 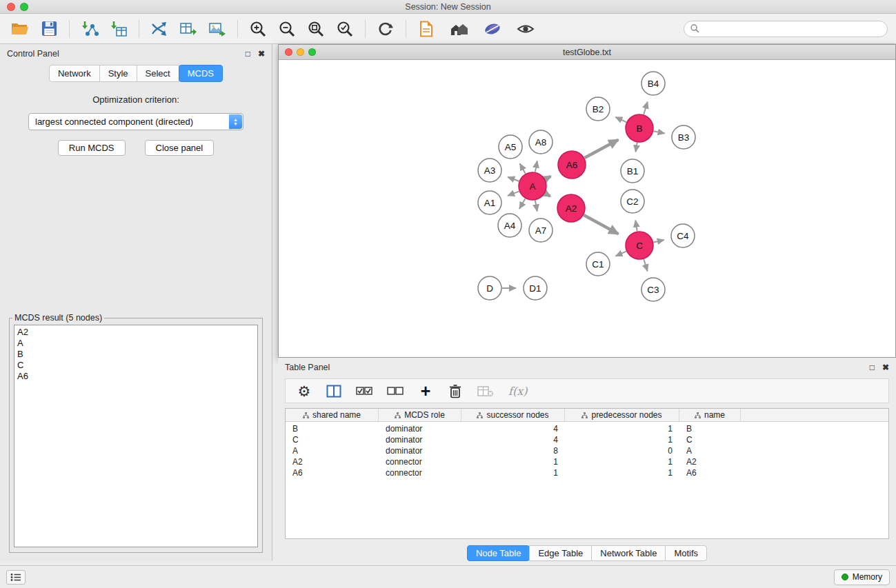 What do you see at coordinates (74, 73) in the screenshot?
I see `tab-network: Network` at bounding box center [74, 73].